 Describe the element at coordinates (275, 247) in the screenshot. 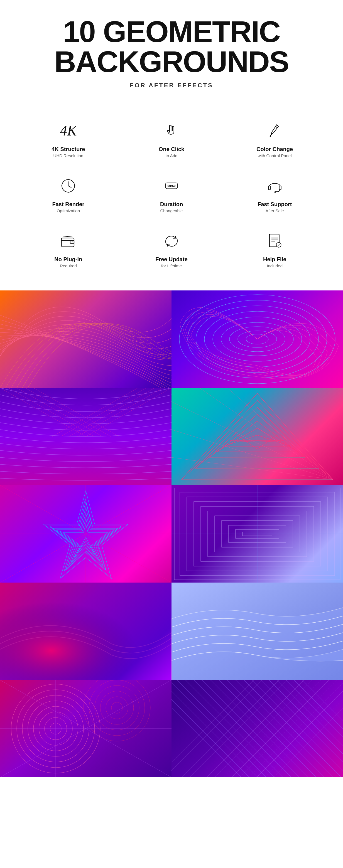

I see `feature-help-file: ? Help File Included` at that location.